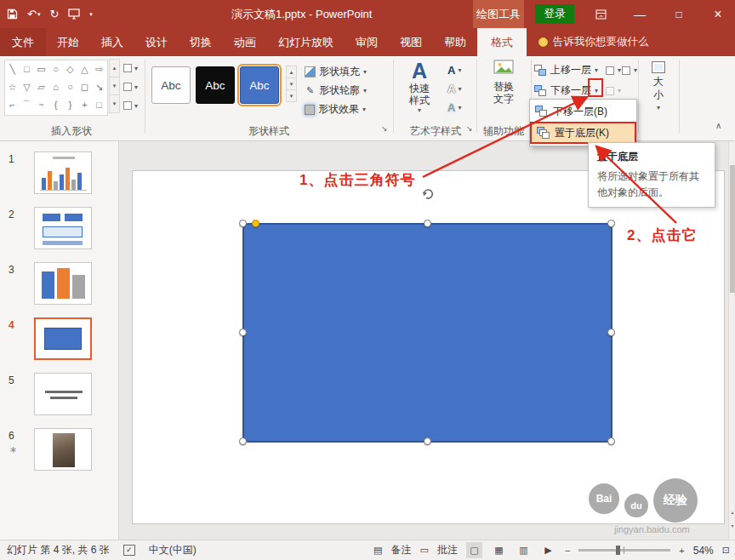 This screenshot has height=560, width=735. What do you see at coordinates (27, 87) in the screenshot?
I see `shape-gallery-item: ▽` at bounding box center [27, 87].